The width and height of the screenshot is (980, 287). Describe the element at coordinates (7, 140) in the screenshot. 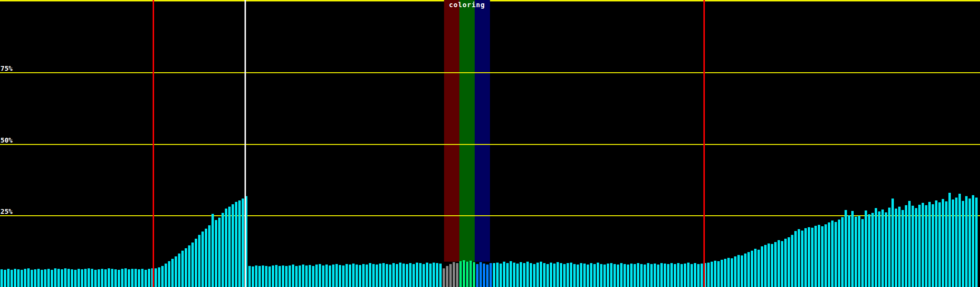

I see `y-axis-label-50: 50%` at that location.